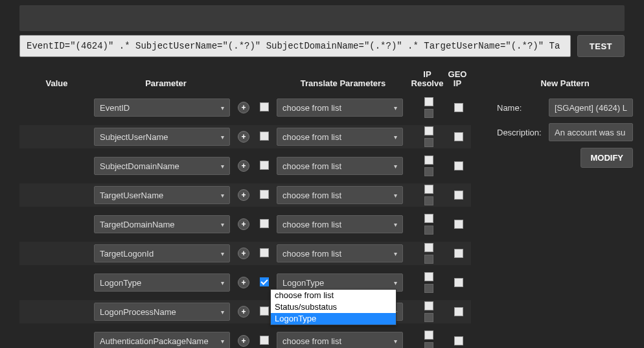 The width and height of the screenshot is (644, 348). What do you see at coordinates (162, 224) in the screenshot?
I see `parameter-select: TargetDomainName▾` at bounding box center [162, 224].